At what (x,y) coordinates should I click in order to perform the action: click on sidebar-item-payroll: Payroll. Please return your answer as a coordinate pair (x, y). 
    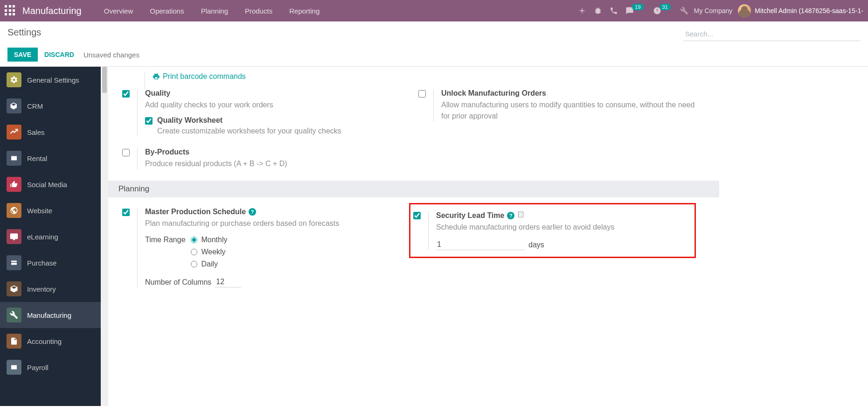
    Looking at the image, I should click on (50, 367).